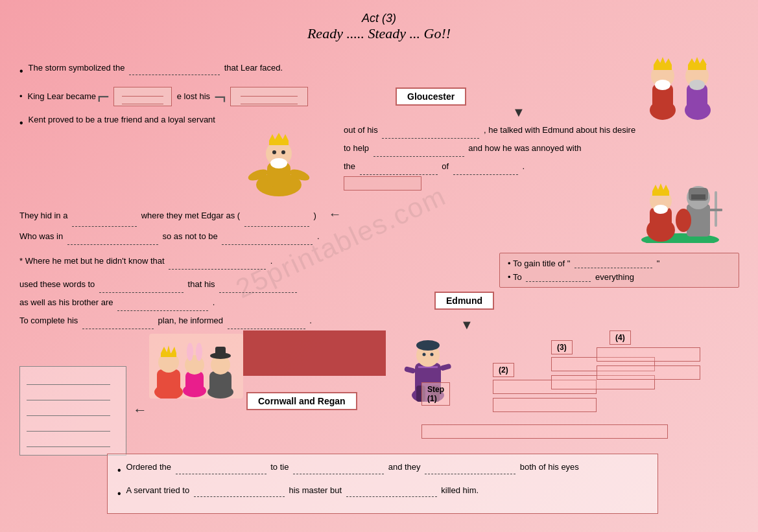 This screenshot has height=532, width=758. I want to click on dash-note, so click(217, 266).